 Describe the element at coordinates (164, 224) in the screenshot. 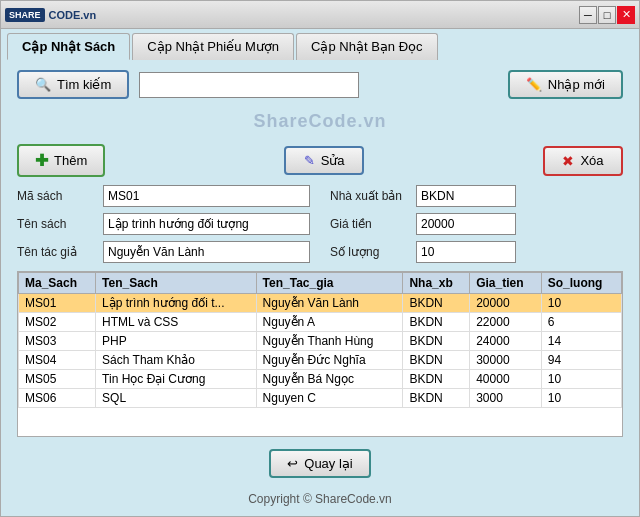

I see `ten-sach-row: Tên sách` at that location.